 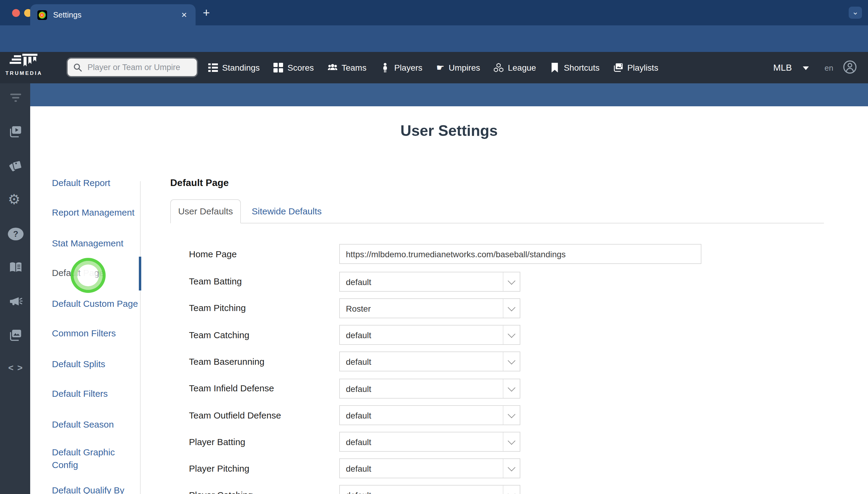 What do you see at coordinates (113, 15) in the screenshot?
I see `browser-tab-settings: Settings ✕` at bounding box center [113, 15].